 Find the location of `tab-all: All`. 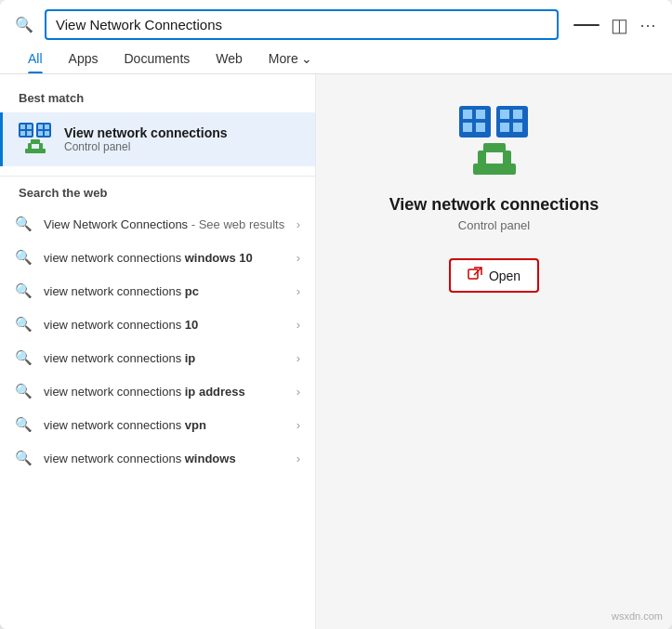

tab-all: All is located at coordinates (35, 59).